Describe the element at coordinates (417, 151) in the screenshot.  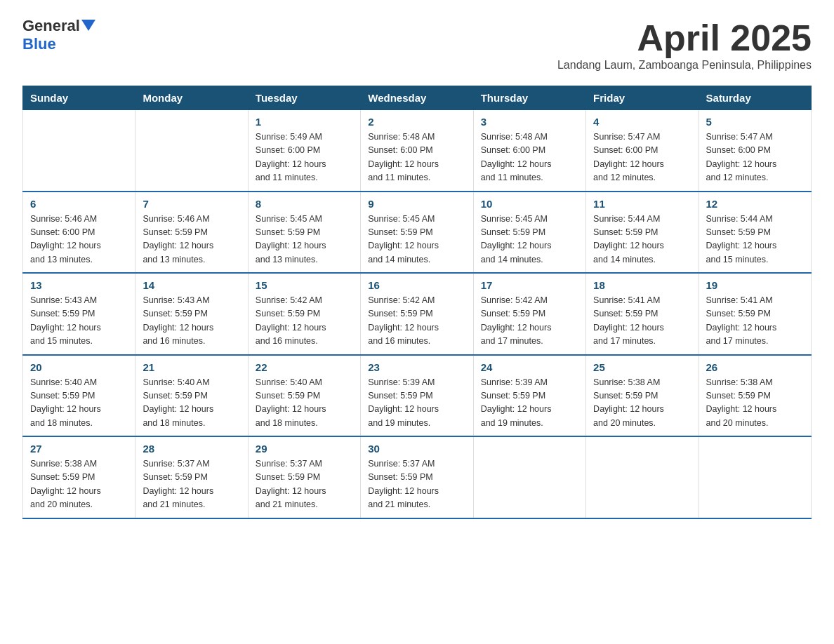
I see `calendar-week-row: 1Sunrise: 5:49 AMSunset: 6:00 PMDaylight…` at that location.